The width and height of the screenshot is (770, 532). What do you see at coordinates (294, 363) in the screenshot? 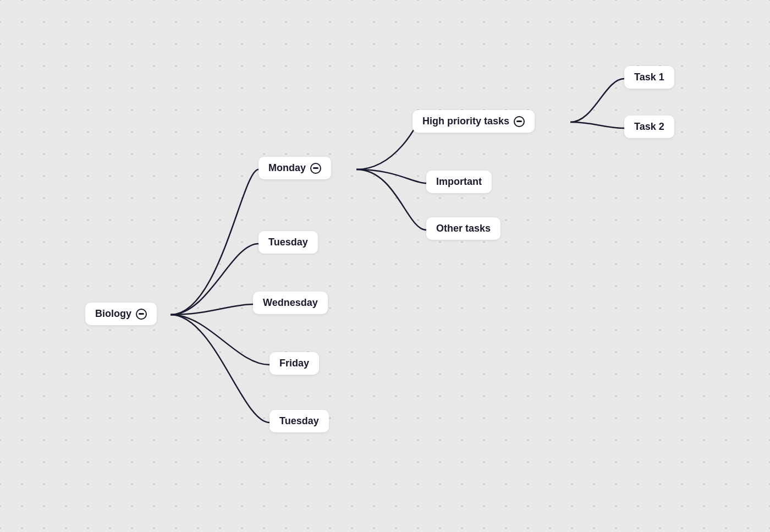
I see `friday-label: Friday` at bounding box center [294, 363].